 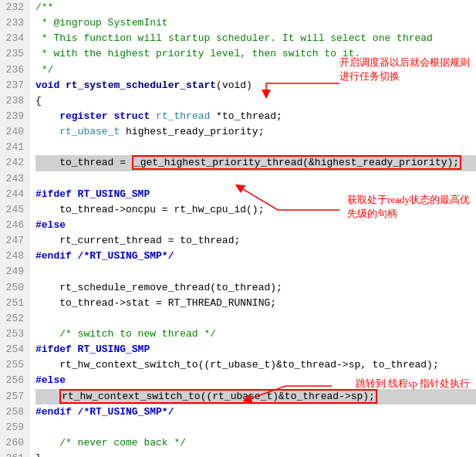 What do you see at coordinates (14, 288) in the screenshot?
I see `line-number: 250` at bounding box center [14, 288].